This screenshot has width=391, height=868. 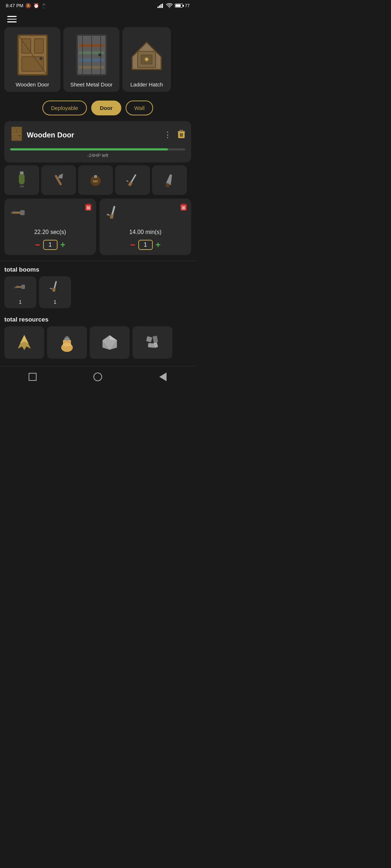 What do you see at coordinates (98, 18) in the screenshot?
I see `hamburger-menu` at bounding box center [98, 18].